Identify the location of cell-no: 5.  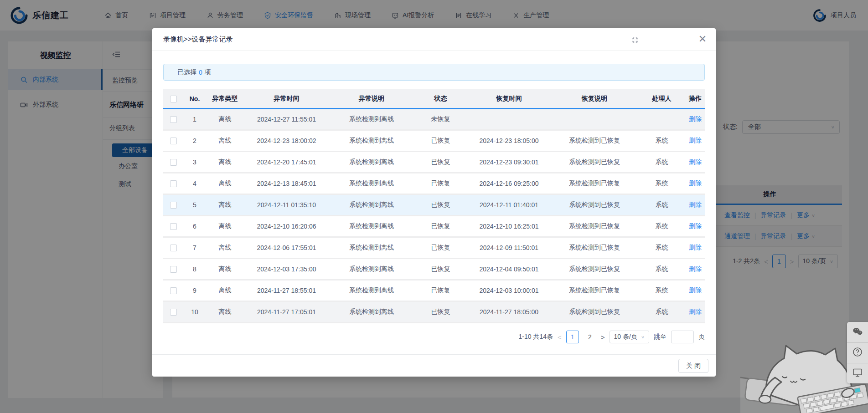
(195, 205).